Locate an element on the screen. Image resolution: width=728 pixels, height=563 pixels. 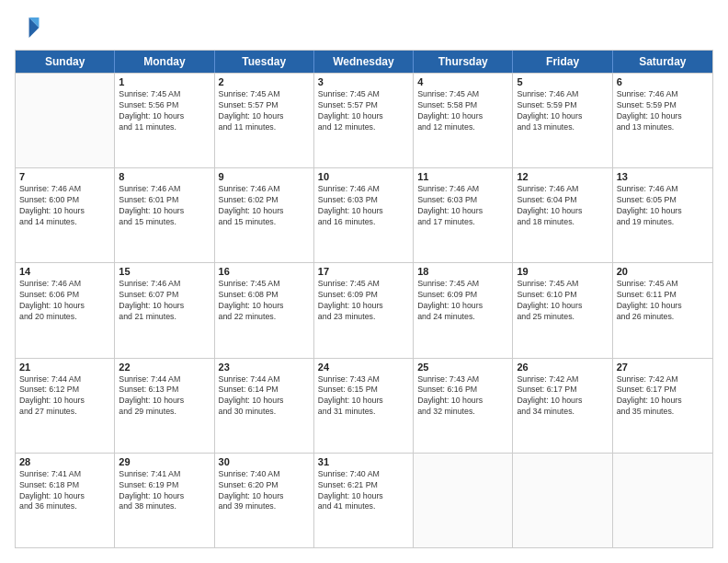
cal-cell-1-6: 5Sunrise: 7:46 AM Sunset: 5:59 PM Daylig… is located at coordinates (563, 121).